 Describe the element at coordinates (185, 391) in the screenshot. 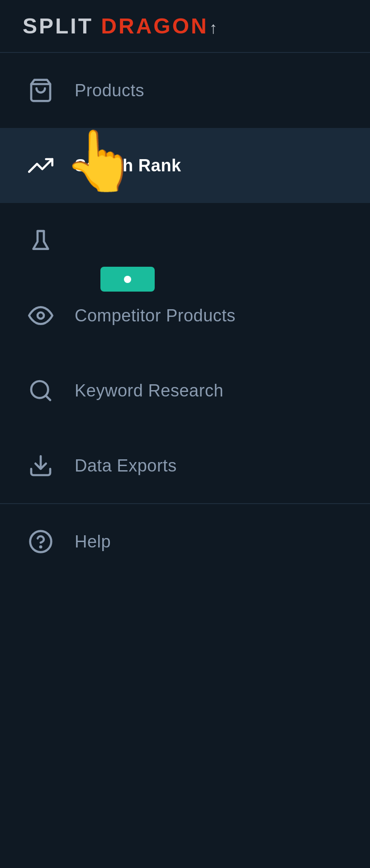

I see `sidebar-item-keyword-research: Keyword Research` at that location.